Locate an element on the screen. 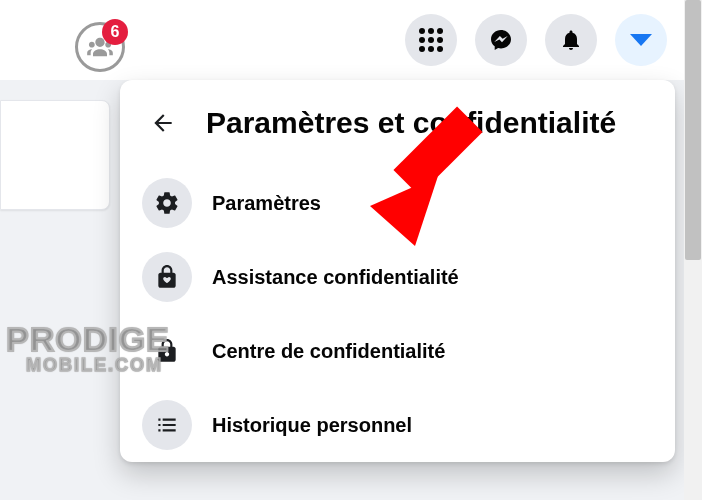 The width and height of the screenshot is (702, 500). notifications-button is located at coordinates (571, 40).